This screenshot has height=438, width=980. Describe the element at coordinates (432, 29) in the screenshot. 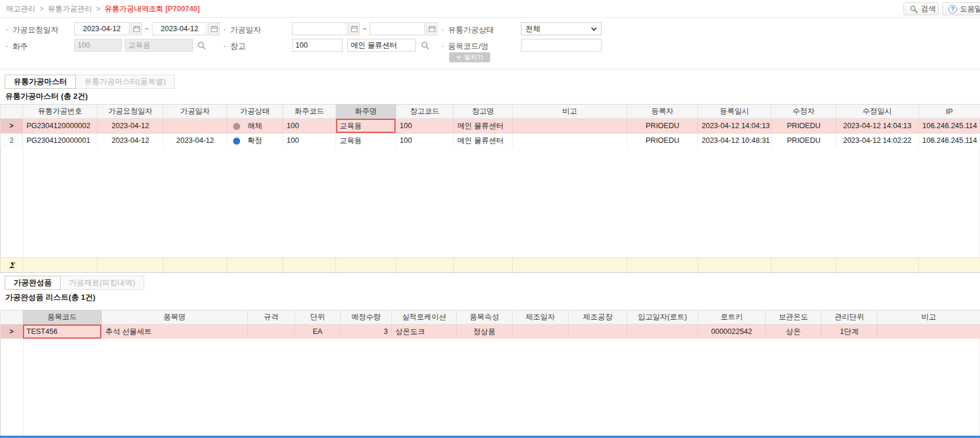

I see `process-date-to-calendar-button` at that location.